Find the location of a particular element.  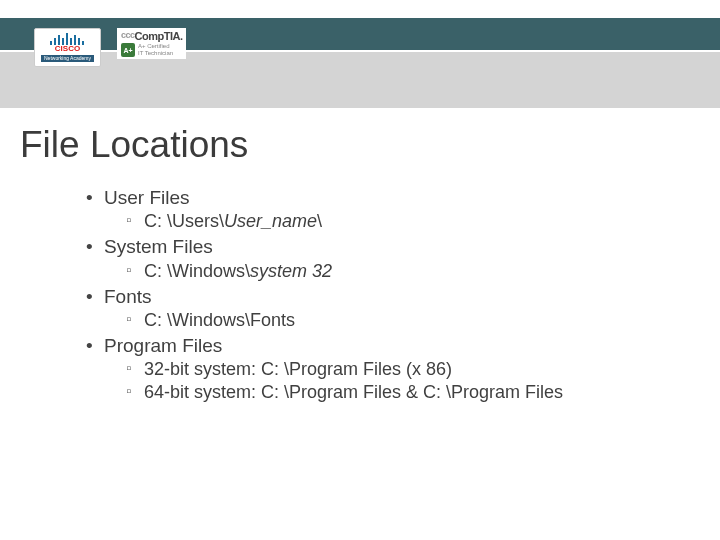

path-italic: system 32 is located at coordinates (291, 271).